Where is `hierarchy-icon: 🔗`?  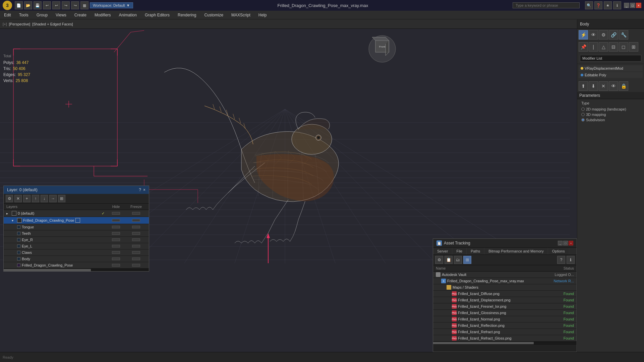 hierarchy-icon: 🔗 is located at coordinates (613, 35).